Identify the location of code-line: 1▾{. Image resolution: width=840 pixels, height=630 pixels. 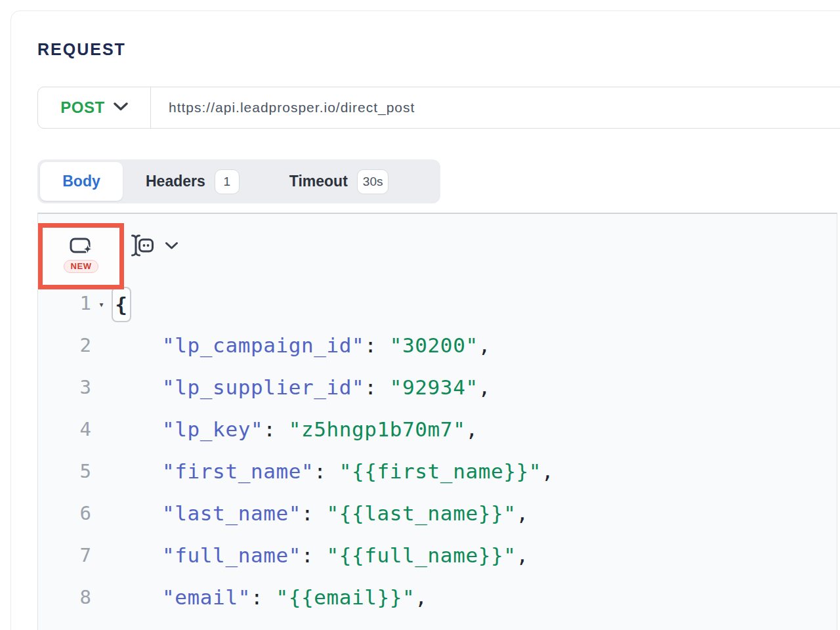
(437, 303).